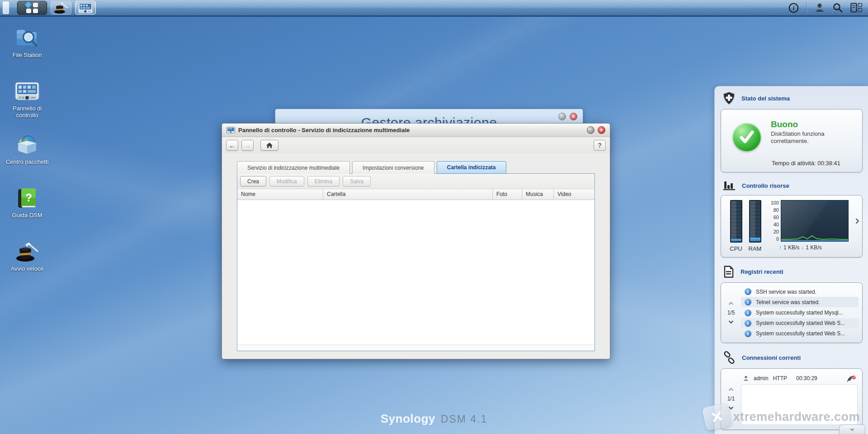 This screenshot has height=434, width=868. I want to click on network-graph, so click(815, 221).